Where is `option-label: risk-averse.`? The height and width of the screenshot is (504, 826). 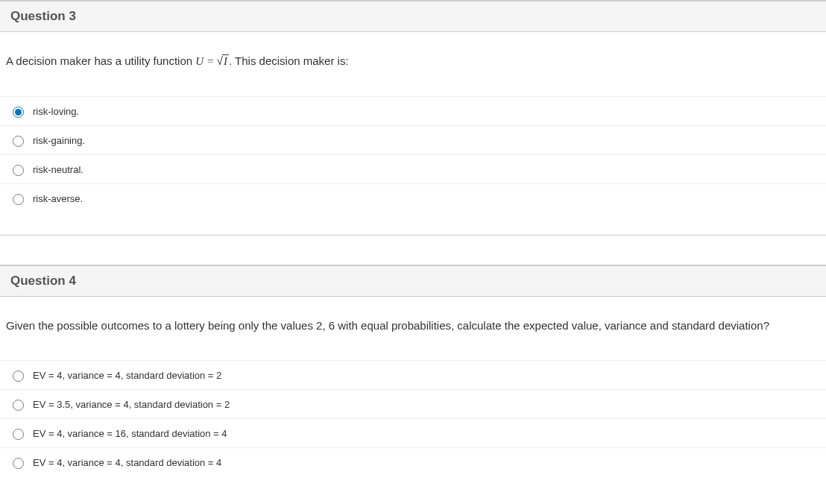 option-label: risk-averse. is located at coordinates (58, 198).